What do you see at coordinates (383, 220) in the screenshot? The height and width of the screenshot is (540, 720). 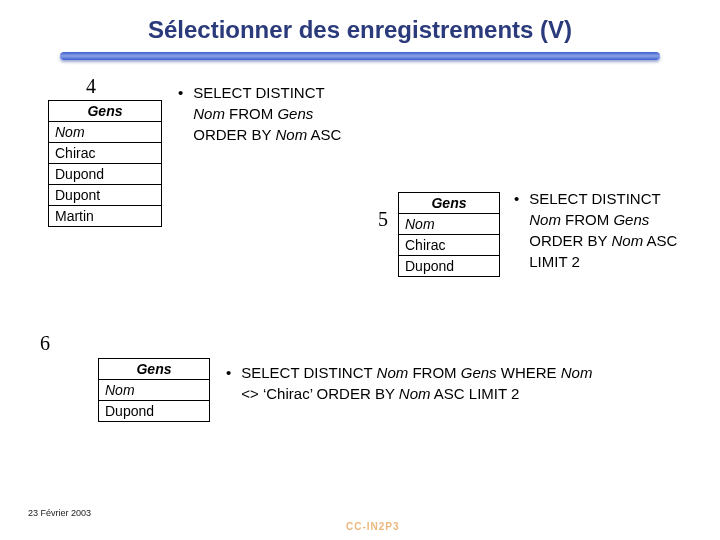 I see `badge-5: 5` at bounding box center [383, 220].